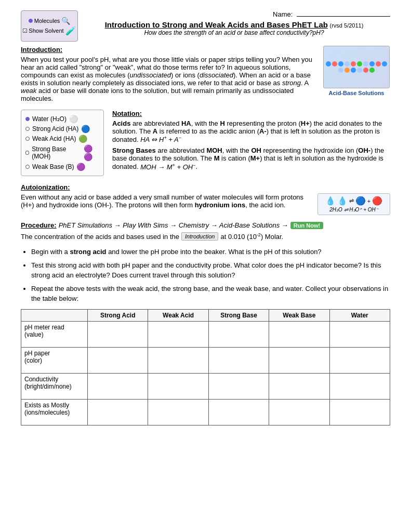 Image resolution: width=411 pixels, height=532 pixels. What do you see at coordinates (251, 131) in the screenshot?
I see `notation-acids-paragraph: Acids are abbreviated HA, with the H rep…` at bounding box center [251, 131].